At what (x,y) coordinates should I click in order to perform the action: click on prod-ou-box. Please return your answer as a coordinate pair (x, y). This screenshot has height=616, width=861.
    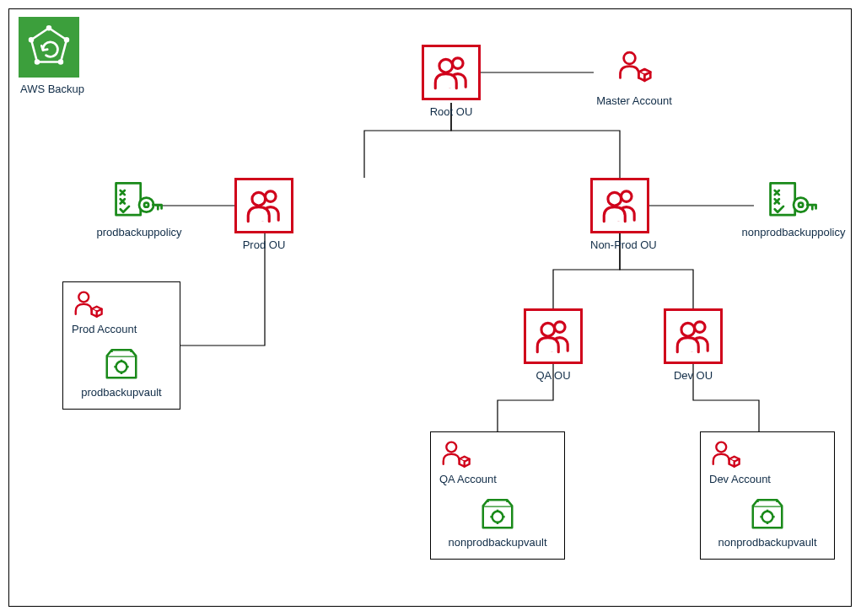
    Looking at the image, I should click on (264, 206).